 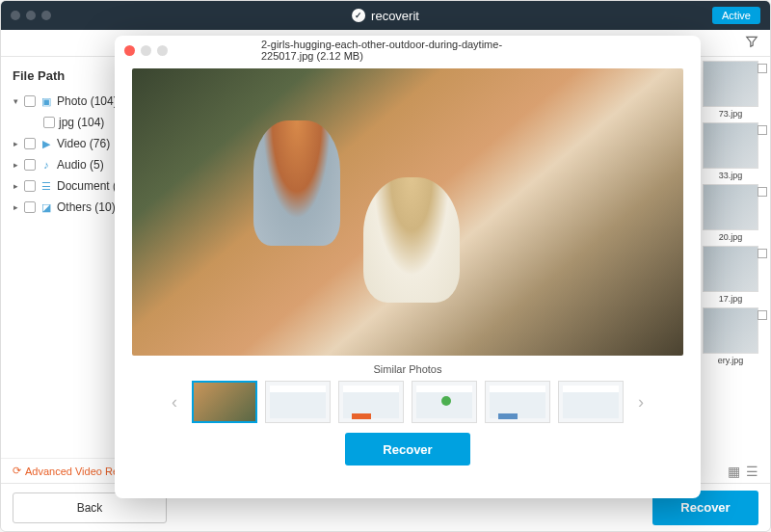 I want to click on thumbnail-item: 20.jpg, so click(x=731, y=213).